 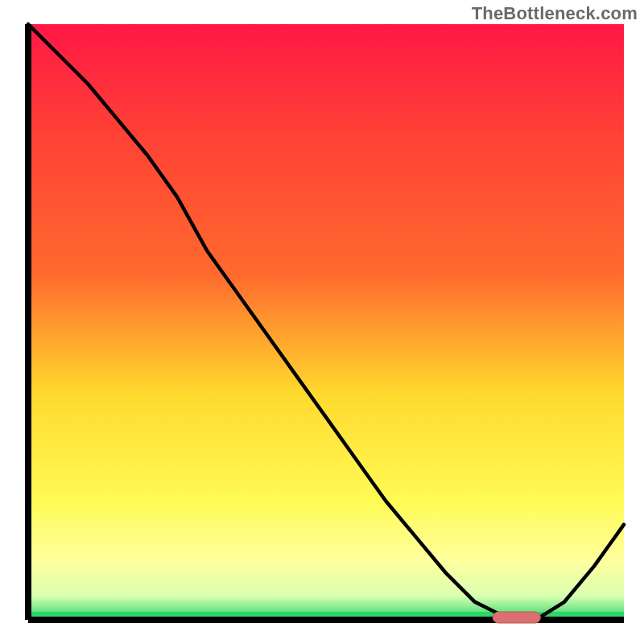 I want to click on watermark-text: TheBottleneck.com, so click(x=555, y=14).